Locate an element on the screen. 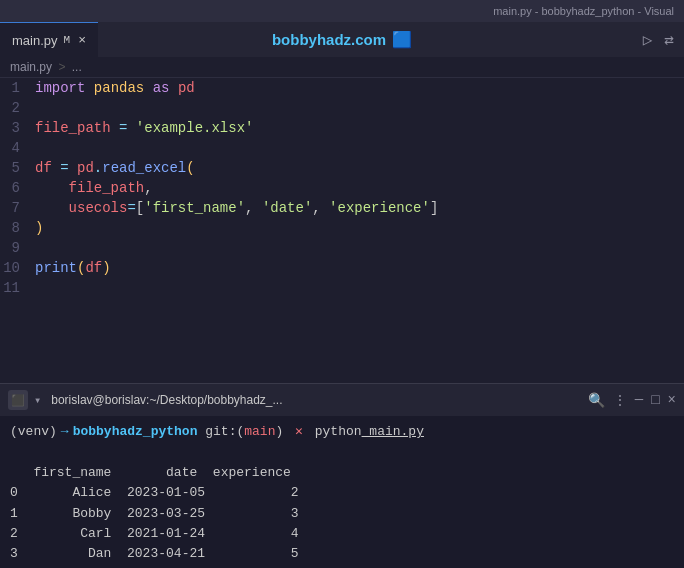  code-line-8: 8 ) is located at coordinates (342, 228).